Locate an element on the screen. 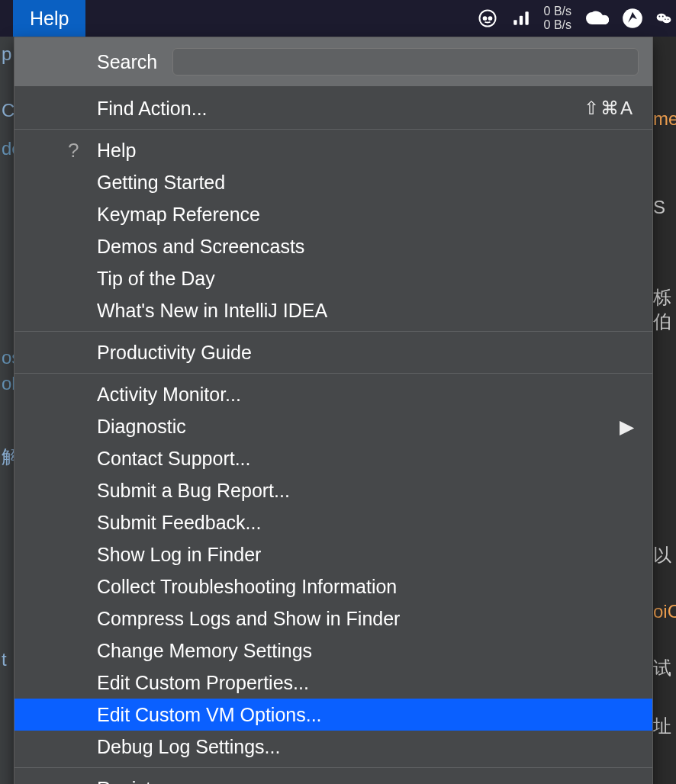 The width and height of the screenshot is (676, 784). menu-item-label: Help is located at coordinates (116, 150).